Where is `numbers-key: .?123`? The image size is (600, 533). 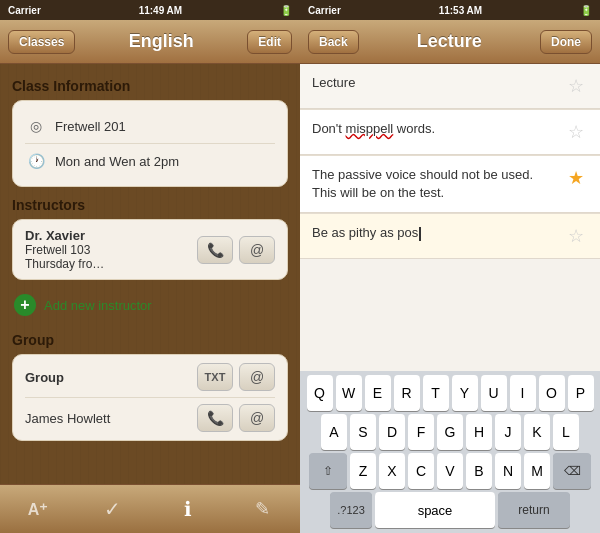 numbers-key: .?123 is located at coordinates (351, 510).